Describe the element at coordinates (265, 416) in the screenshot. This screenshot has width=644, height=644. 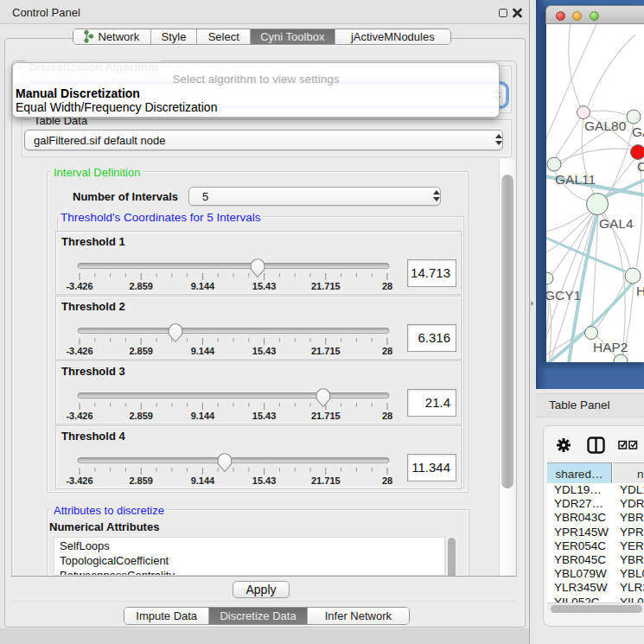
I see `slider-tick-label: 15.43` at that location.